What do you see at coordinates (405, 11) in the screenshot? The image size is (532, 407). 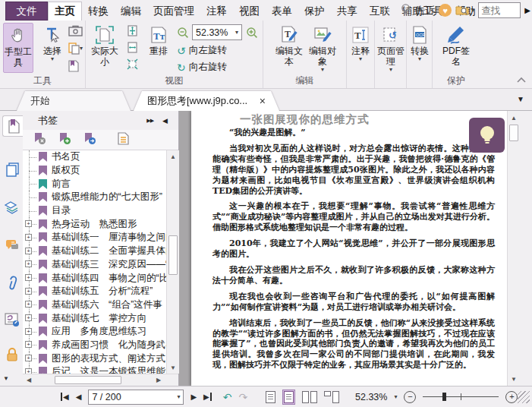 I see `lightbulb-icon` at bounding box center [405, 11].